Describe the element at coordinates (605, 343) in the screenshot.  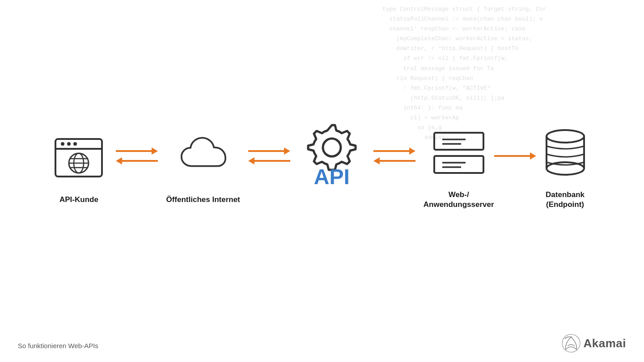
I see `akamai-text: Akamai` at that location.